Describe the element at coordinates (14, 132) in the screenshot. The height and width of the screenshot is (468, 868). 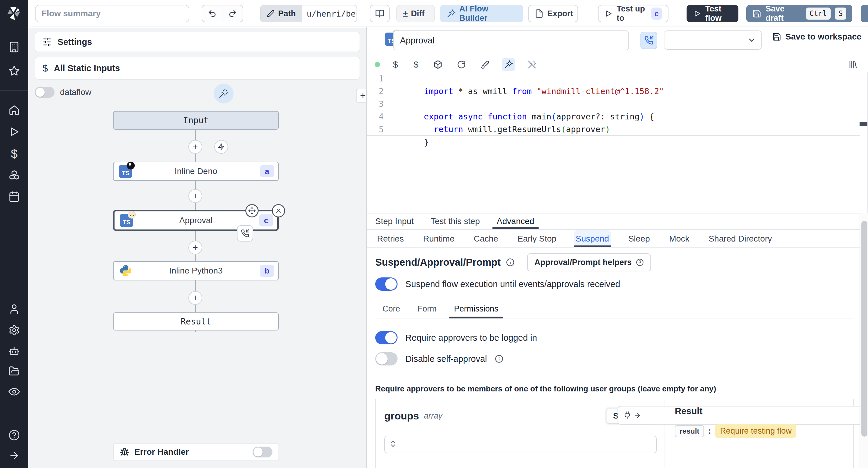
I see `runs-icon` at that location.